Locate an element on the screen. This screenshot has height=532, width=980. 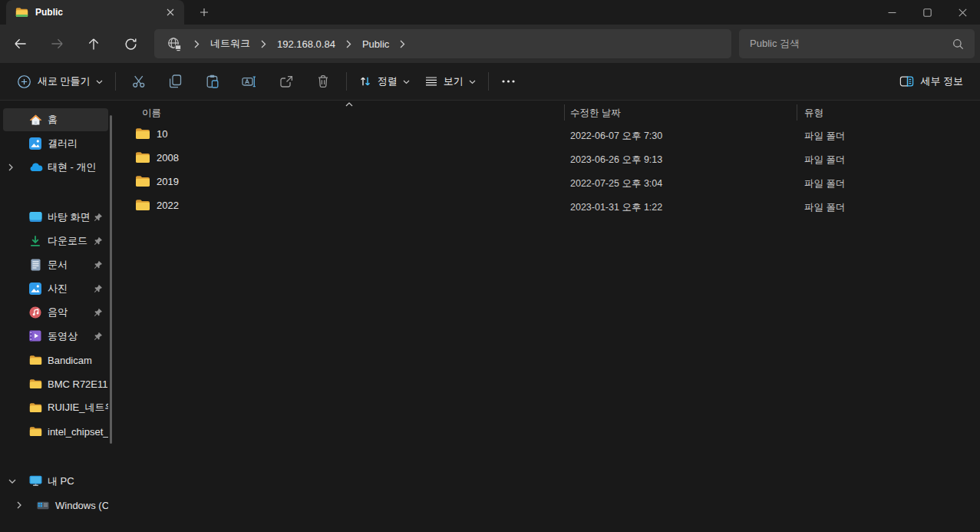
column-header-modified: 수정한 날짜 is located at coordinates (596, 114).